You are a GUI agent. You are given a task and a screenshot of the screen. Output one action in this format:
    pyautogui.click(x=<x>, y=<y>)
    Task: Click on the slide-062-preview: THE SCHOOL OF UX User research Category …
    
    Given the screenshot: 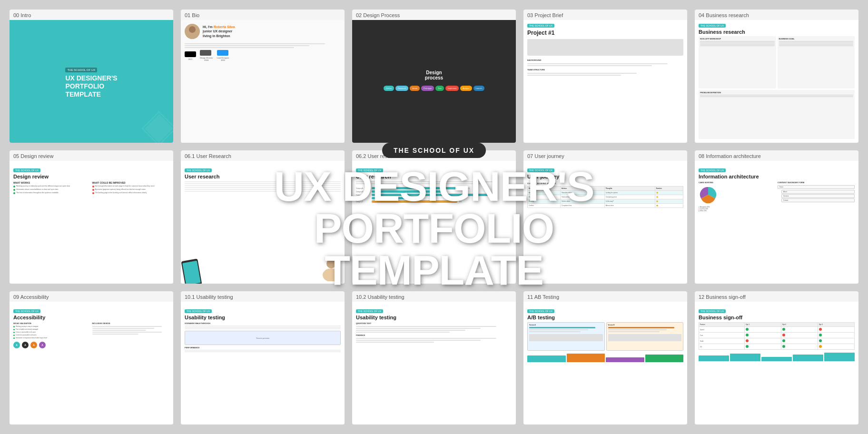 What is the action you would take?
    pyautogui.click(x=434, y=222)
    